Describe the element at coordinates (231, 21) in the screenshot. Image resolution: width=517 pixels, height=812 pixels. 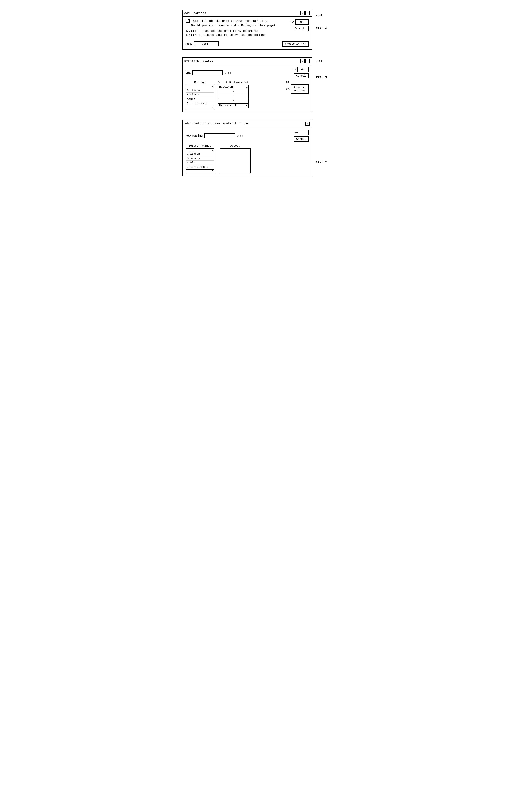
I see `fig2-message1-row: This will add the page to your bookmark …` at that location.